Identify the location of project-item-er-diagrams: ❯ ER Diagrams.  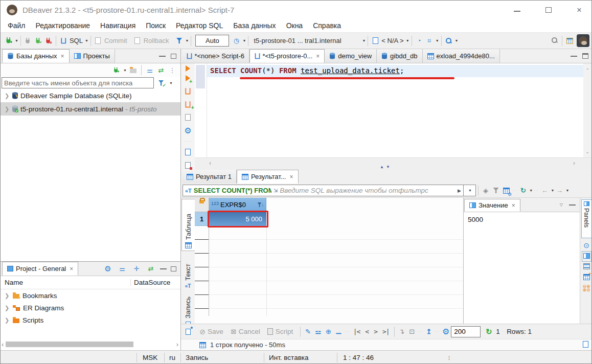
(90, 308).